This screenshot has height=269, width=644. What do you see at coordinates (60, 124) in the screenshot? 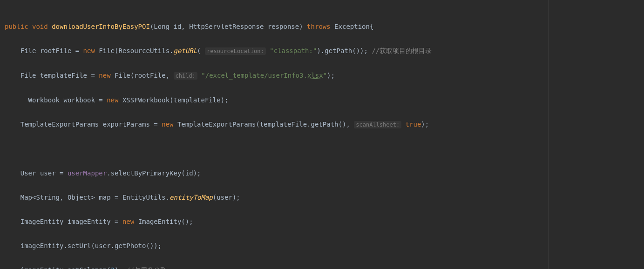
I see `type: TemplateExportParams` at bounding box center [60, 124].